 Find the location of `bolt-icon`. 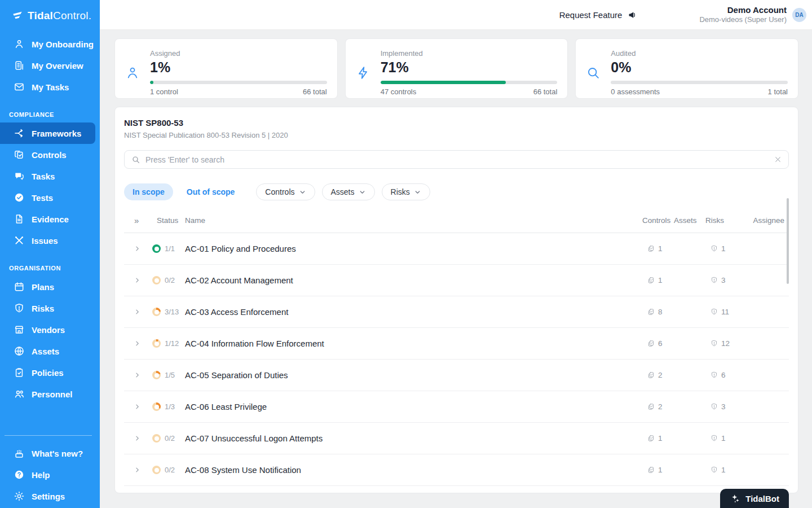

bolt-icon is located at coordinates (363, 73).